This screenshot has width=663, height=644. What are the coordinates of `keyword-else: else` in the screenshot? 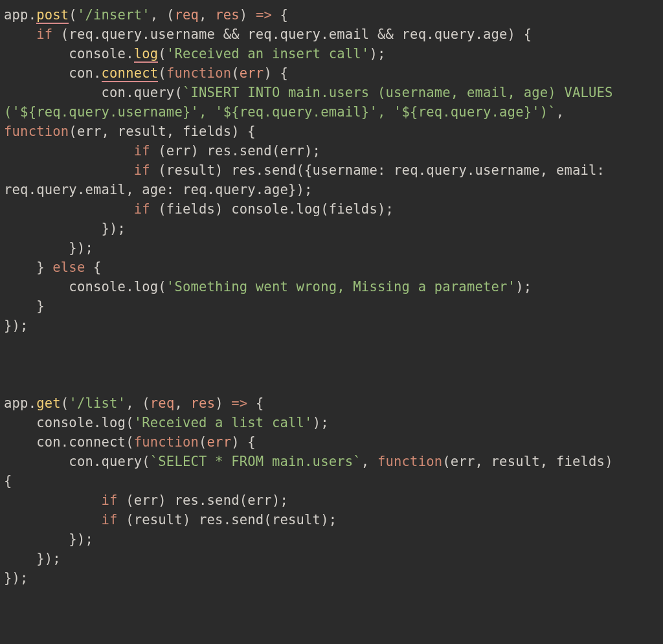 It's located at (69, 267).